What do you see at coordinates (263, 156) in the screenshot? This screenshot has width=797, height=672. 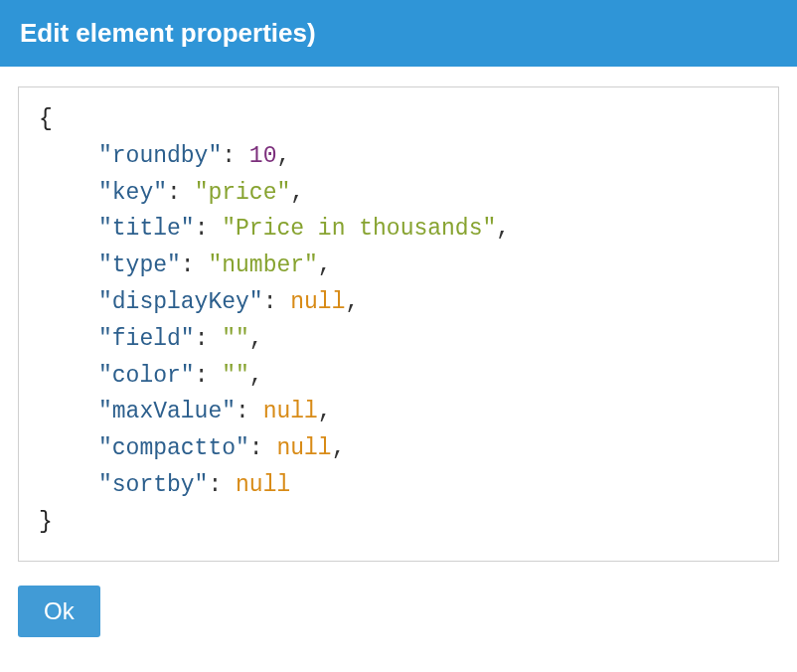 I see `json-value: 10` at bounding box center [263, 156].